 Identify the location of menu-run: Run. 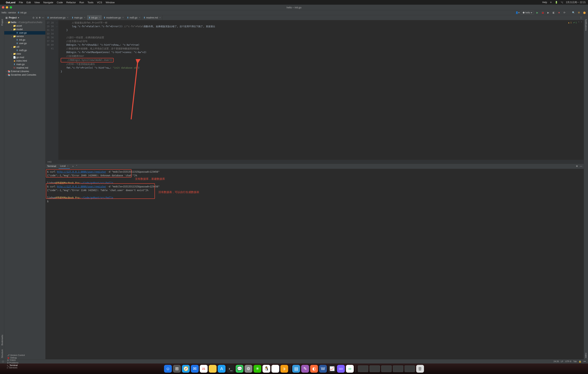
(82, 2).